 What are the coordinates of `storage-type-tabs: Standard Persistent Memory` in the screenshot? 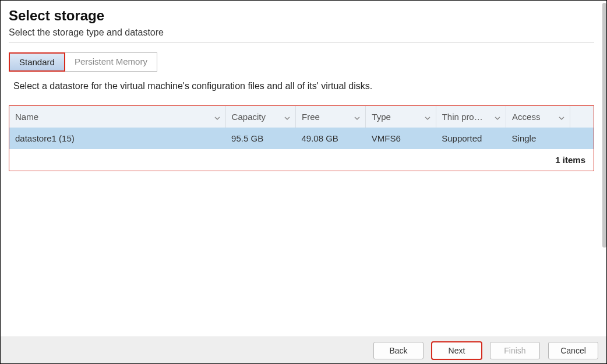 It's located at (302, 62).